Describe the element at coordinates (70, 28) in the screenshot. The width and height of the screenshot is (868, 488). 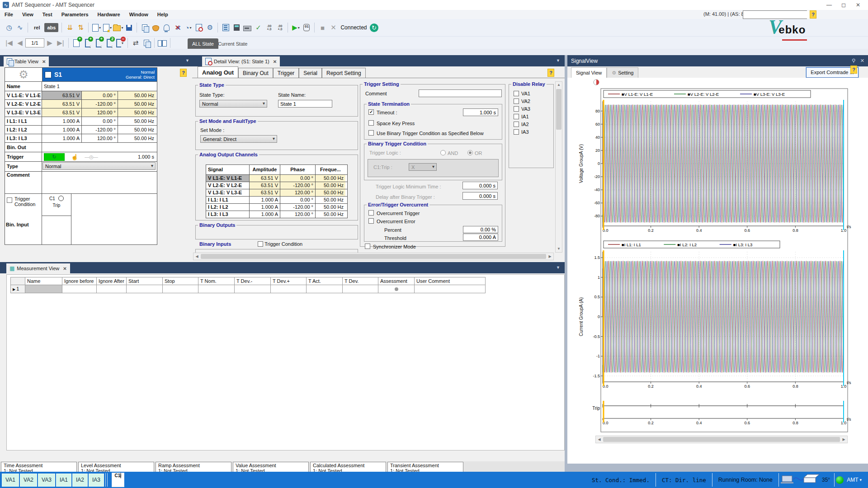
I see `apply-down-icon: ⇊` at that location.